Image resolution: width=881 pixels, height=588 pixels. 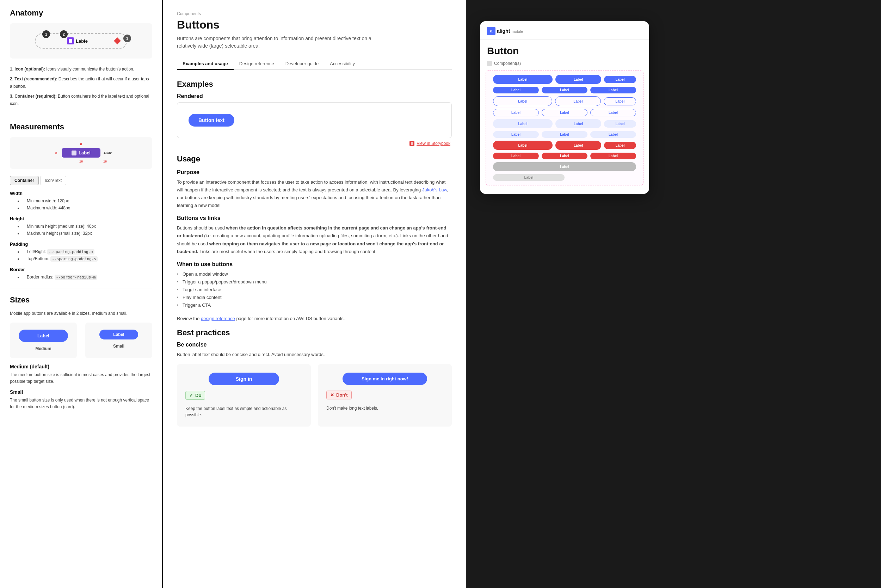 I want to click on grid-btn-blue-light-xs-3: Label, so click(x=613, y=135).